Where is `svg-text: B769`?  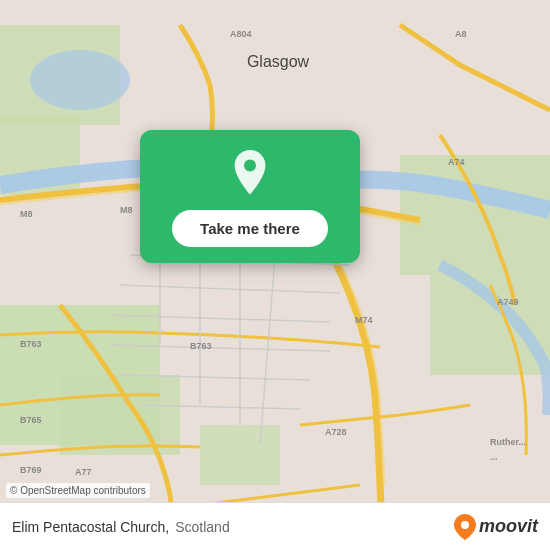
svg-text: B769 is located at coordinates (31, 470).